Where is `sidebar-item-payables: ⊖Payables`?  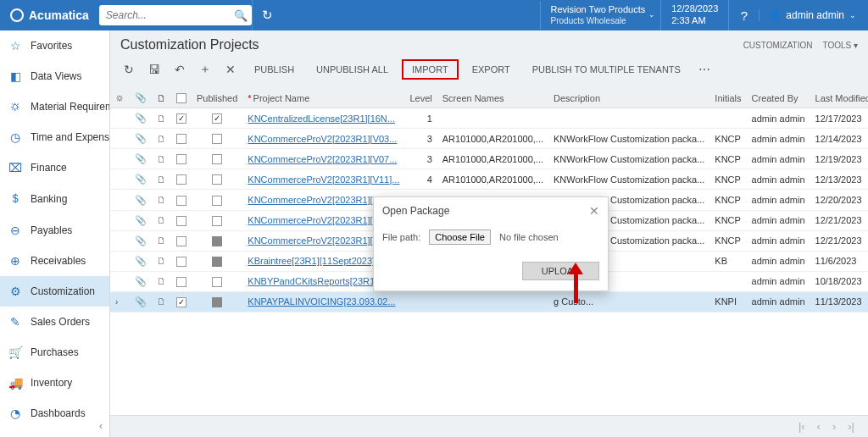
sidebar-item-payables: ⊖Payables is located at coordinates (54, 230).